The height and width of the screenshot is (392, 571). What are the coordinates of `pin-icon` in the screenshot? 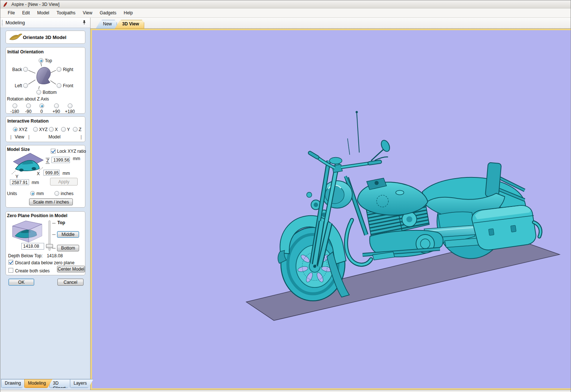 It's located at (84, 22).